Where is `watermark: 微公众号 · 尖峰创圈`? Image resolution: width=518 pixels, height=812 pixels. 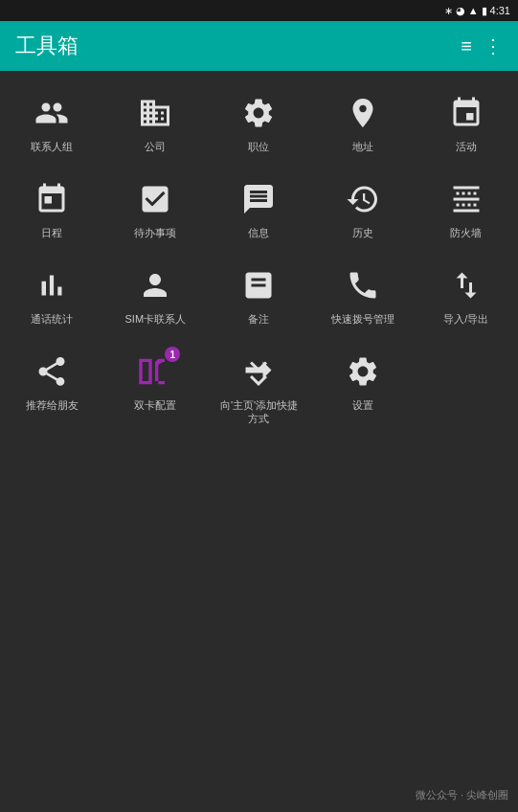
watermark: 微公众号 · 尖峰创圈 is located at coordinates (462, 795).